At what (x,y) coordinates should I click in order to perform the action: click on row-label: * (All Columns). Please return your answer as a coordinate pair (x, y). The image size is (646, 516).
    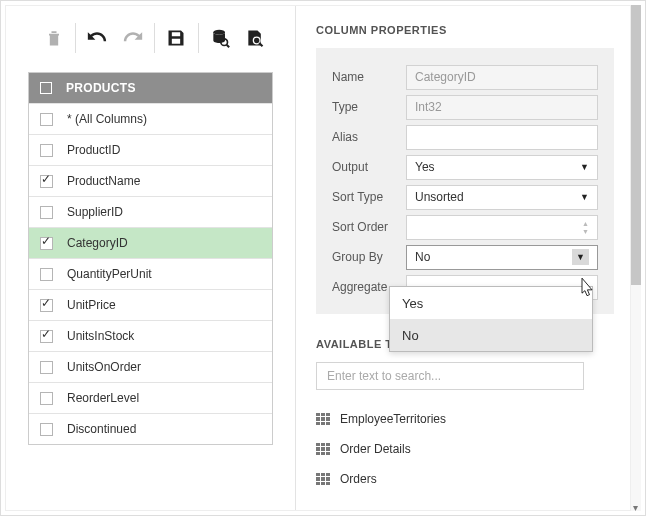
    Looking at the image, I should click on (107, 119).